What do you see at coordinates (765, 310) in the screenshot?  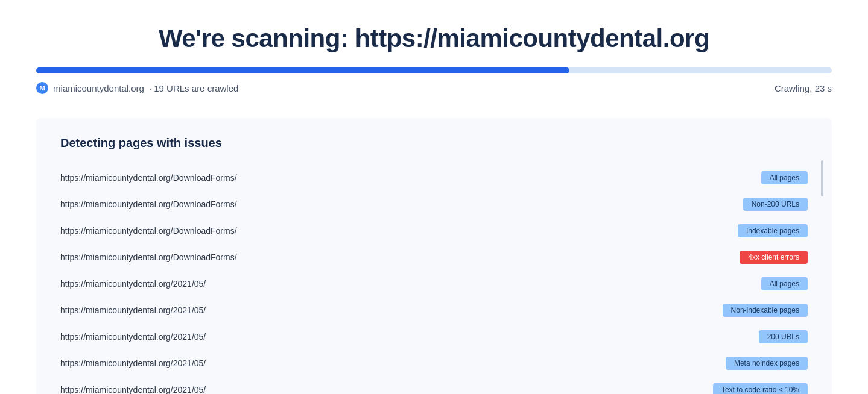 I see `issue-badge: Non-indexable pages` at bounding box center [765, 310].